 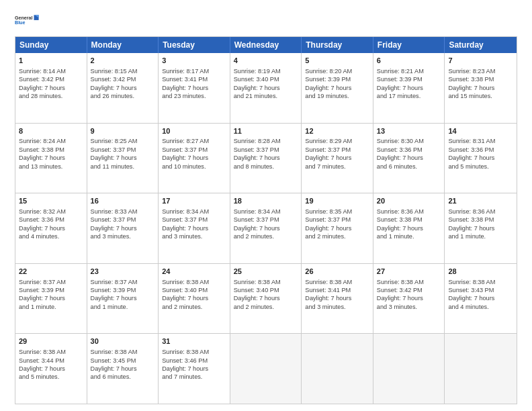 I want to click on day-info: Sunrise: 8:20 AM Sunset: 3:39 PM Dayligh…, so click(x=328, y=83).